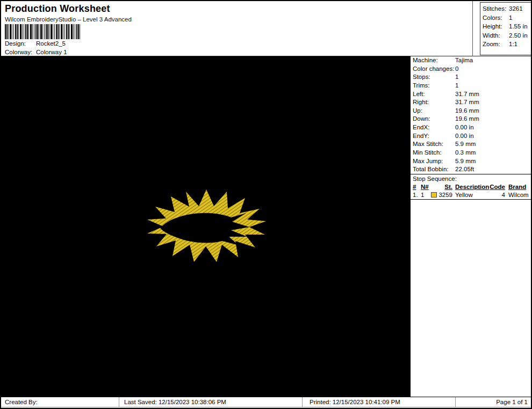  I want to click on colorway-value: Colorway 1, so click(52, 52).